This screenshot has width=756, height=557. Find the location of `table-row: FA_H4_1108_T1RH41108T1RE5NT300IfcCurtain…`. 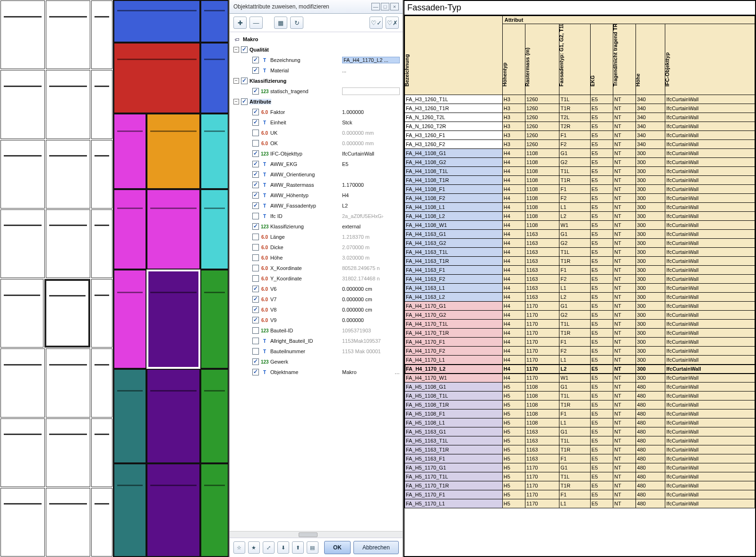

table-row: FA_H4_1108_T1RH41108T1RE5NT300IfcCurtain… is located at coordinates (580, 181).